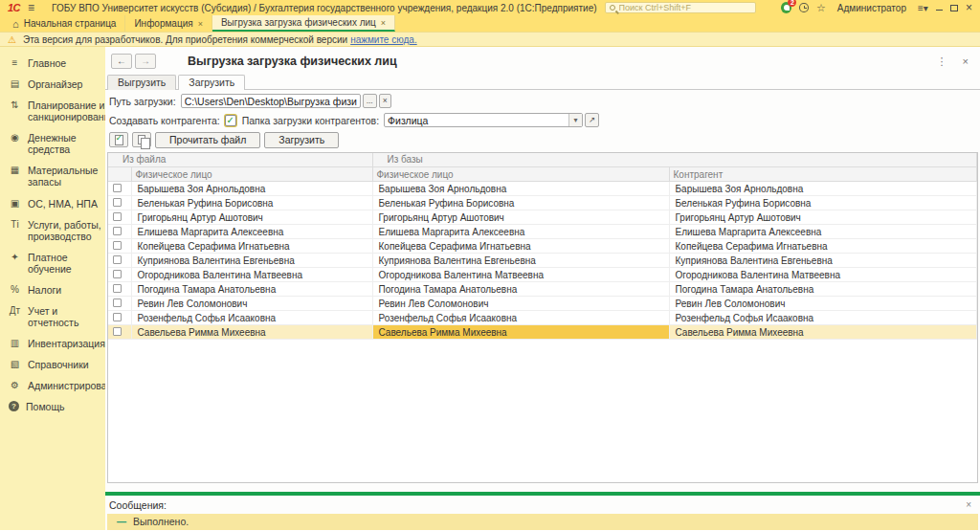  I want to click on sidebar-item: ⚙Администрирование, so click(53, 386).